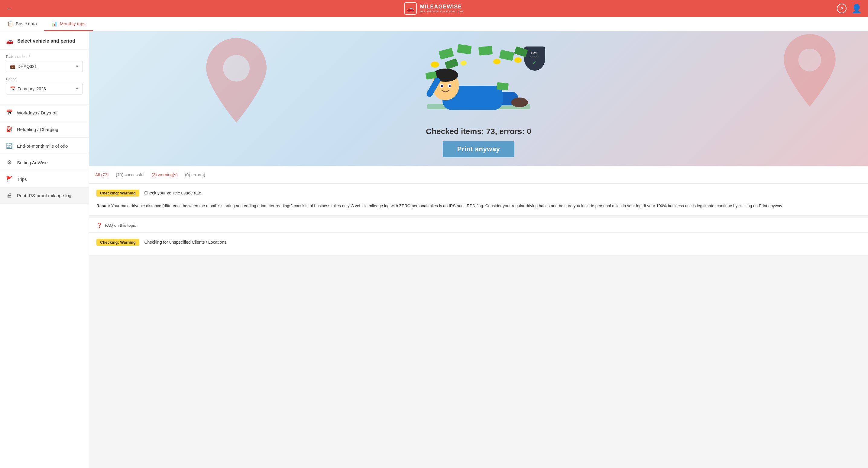 The width and height of the screenshot is (868, 468). I want to click on sidebar-section-header: 🚗 Select vehicle and period, so click(44, 40).